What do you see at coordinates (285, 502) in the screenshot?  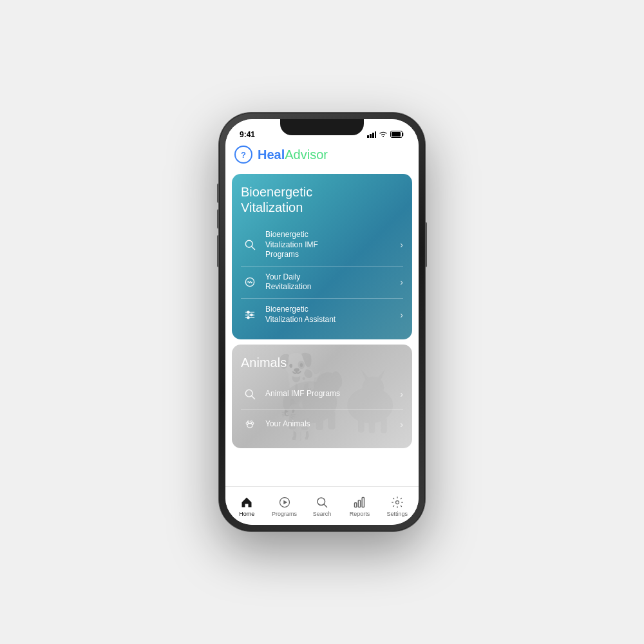 I see `play-icon` at bounding box center [285, 502].